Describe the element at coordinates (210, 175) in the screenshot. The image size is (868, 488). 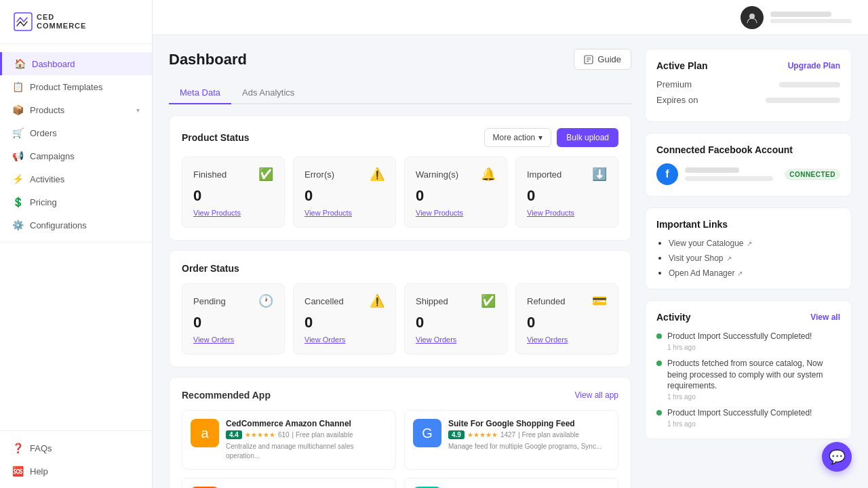
I see `status-label-finished: Finished` at that location.